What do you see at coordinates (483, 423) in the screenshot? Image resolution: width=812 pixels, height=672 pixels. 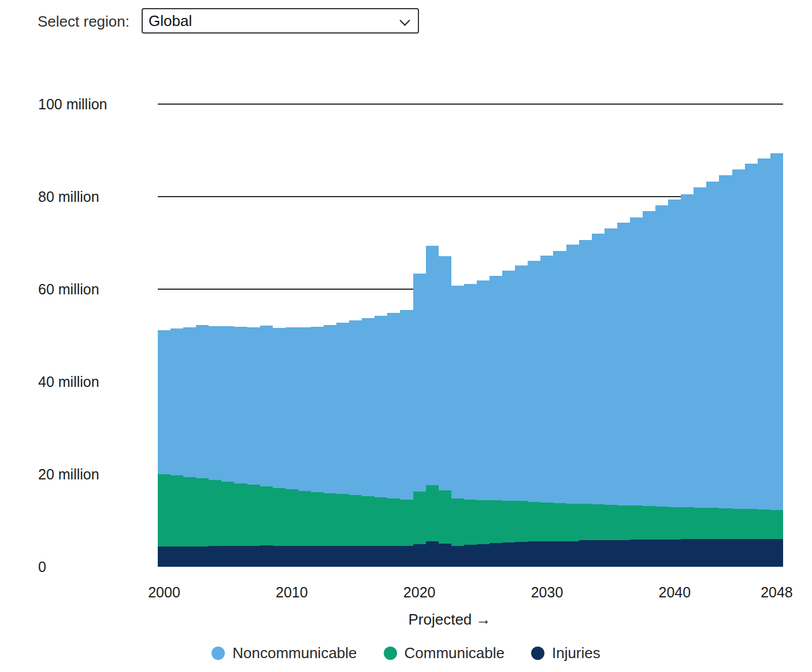 I see `bar-2025` at bounding box center [483, 423].